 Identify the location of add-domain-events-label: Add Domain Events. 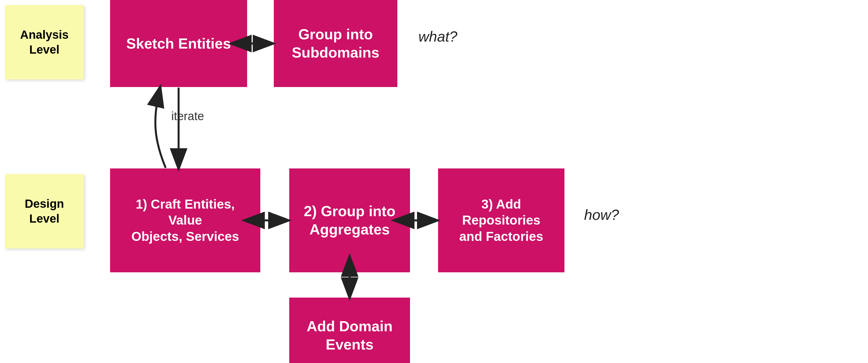
(350, 335).